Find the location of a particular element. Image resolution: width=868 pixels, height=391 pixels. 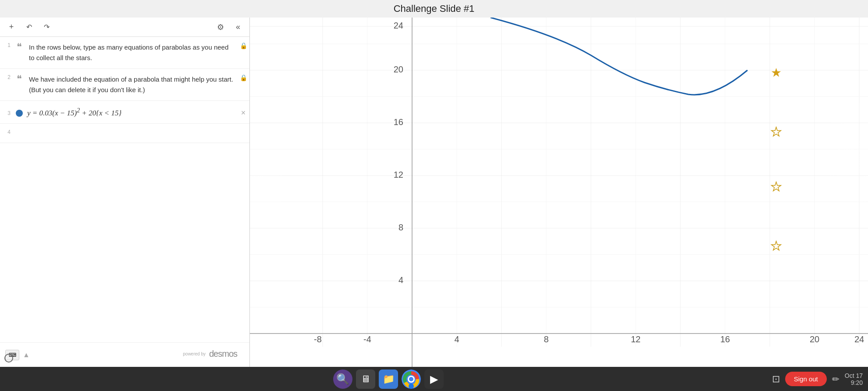

files-taskbar-icon: 📁 is located at coordinates (388, 379).